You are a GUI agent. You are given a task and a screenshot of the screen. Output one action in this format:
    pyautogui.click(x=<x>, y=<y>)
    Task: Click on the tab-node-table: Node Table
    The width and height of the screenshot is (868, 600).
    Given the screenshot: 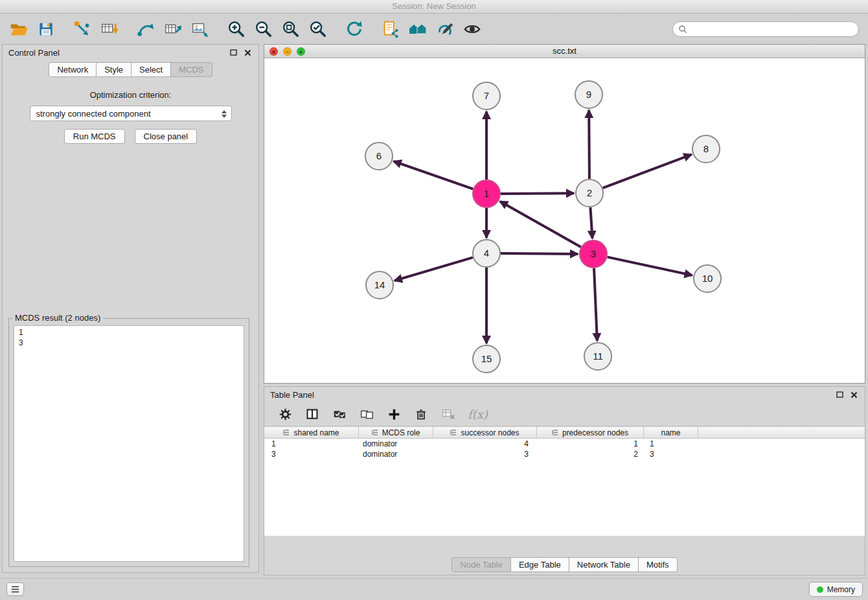 What is the action you would take?
    pyautogui.click(x=481, y=565)
    